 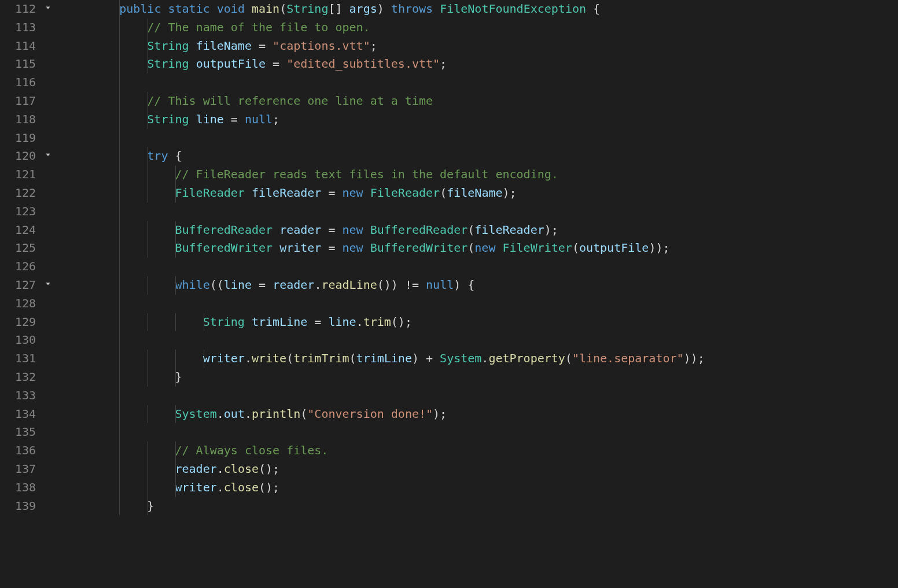 I want to click on token-pun: ) +, so click(x=426, y=358).